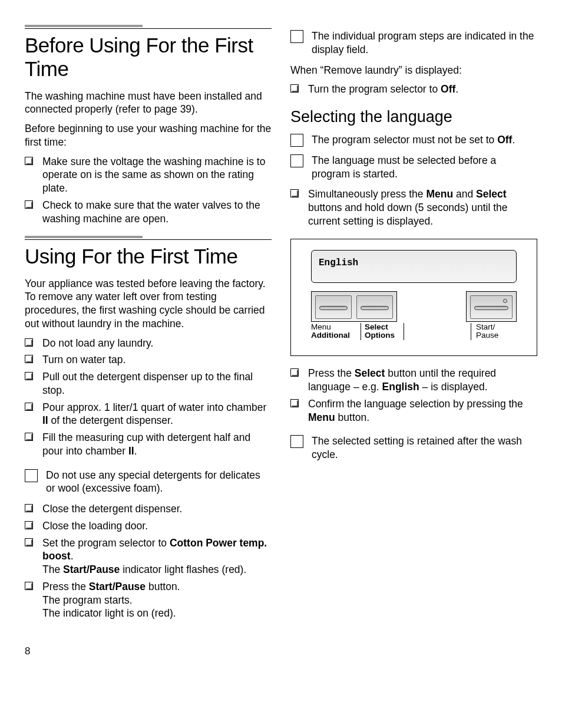 The height and width of the screenshot is (728, 562). Describe the element at coordinates (333, 332) in the screenshot. I see `label-menu: MenuAdditional` at that location.